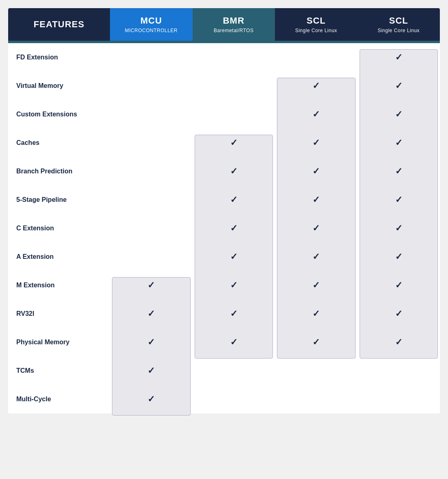 The width and height of the screenshot is (448, 479). What do you see at coordinates (59, 257) in the screenshot?
I see `feature-label: A Extension` at bounding box center [59, 257].